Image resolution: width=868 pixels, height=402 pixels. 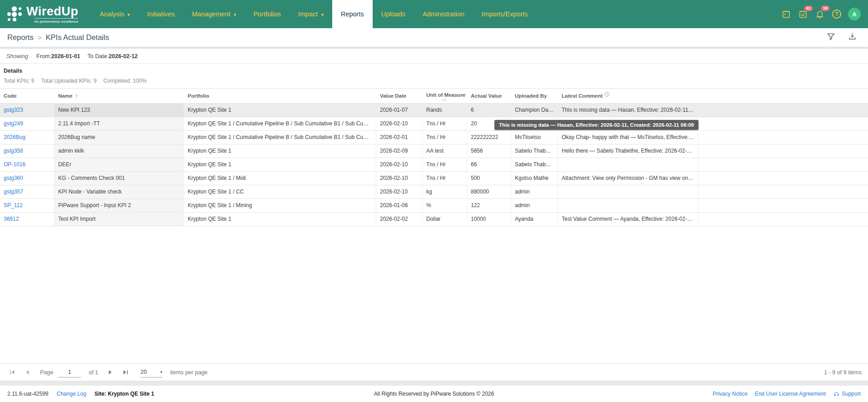 I want to click on footer-left: 2.11.6-uat-42599 Change Log Site: Krypto…, so click(x=81, y=394).